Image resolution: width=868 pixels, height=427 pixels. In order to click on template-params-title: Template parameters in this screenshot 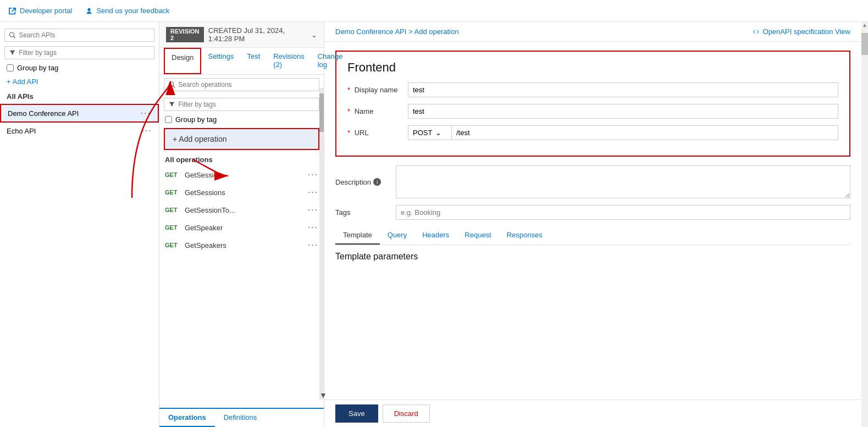, I will do `click(593, 257)`.